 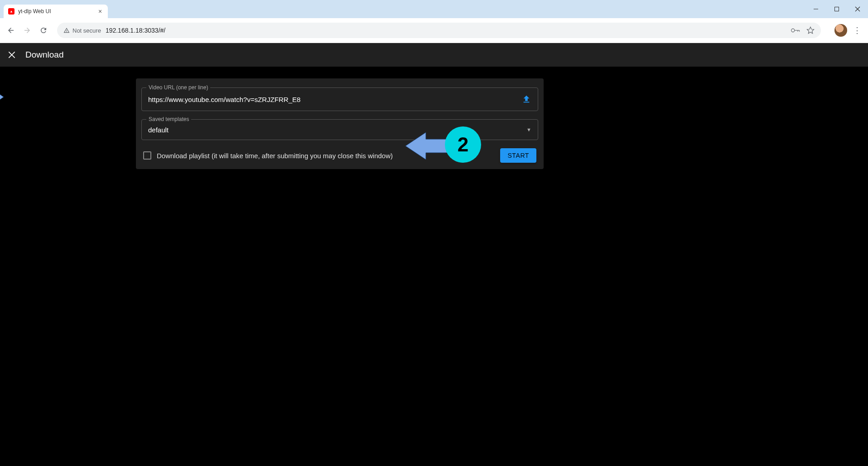 I want to click on window-maximize-icon, so click(x=837, y=9).